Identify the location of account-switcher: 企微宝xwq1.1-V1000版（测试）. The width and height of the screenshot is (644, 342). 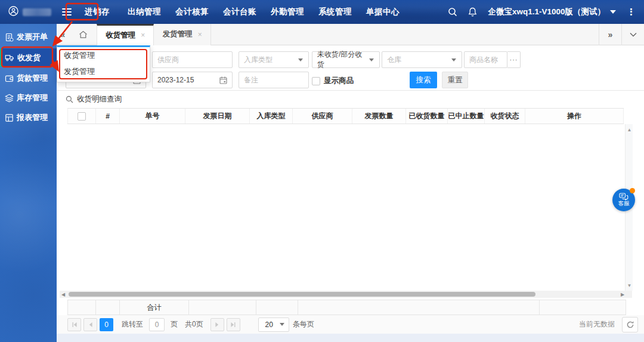
(552, 12).